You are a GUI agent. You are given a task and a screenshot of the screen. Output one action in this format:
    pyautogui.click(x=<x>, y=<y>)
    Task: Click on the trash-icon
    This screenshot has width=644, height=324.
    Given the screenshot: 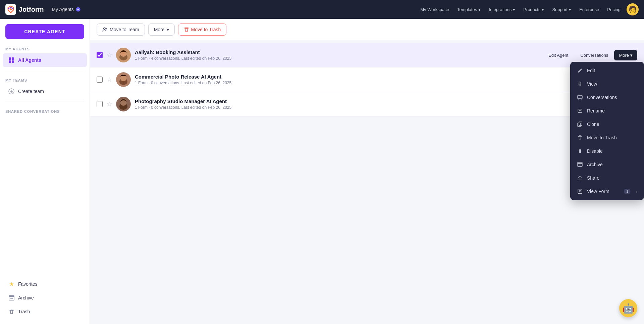 What is the action you would take?
    pyautogui.click(x=11, y=312)
    